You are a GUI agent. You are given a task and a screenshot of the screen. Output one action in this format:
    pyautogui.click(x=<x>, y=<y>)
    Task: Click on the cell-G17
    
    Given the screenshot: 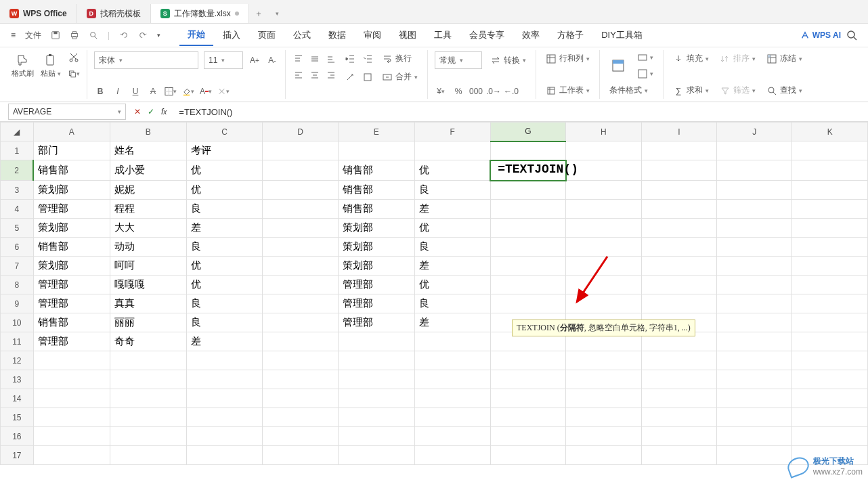 What is the action you would take?
    pyautogui.click(x=528, y=456)
    